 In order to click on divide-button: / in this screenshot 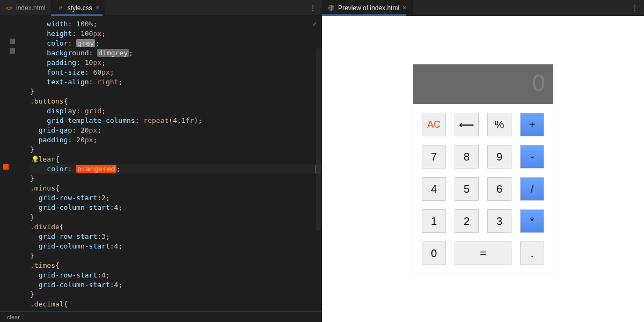, I will do `click(532, 189)`.